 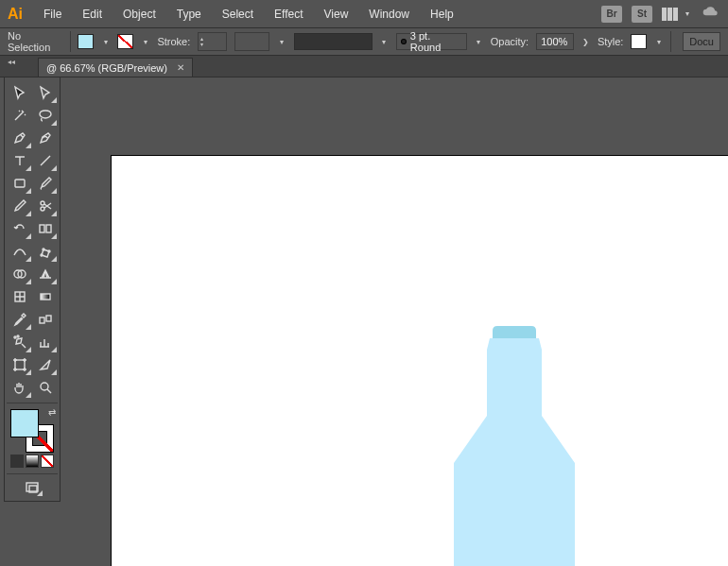 I want to click on menu-window: Window, so click(x=390, y=14).